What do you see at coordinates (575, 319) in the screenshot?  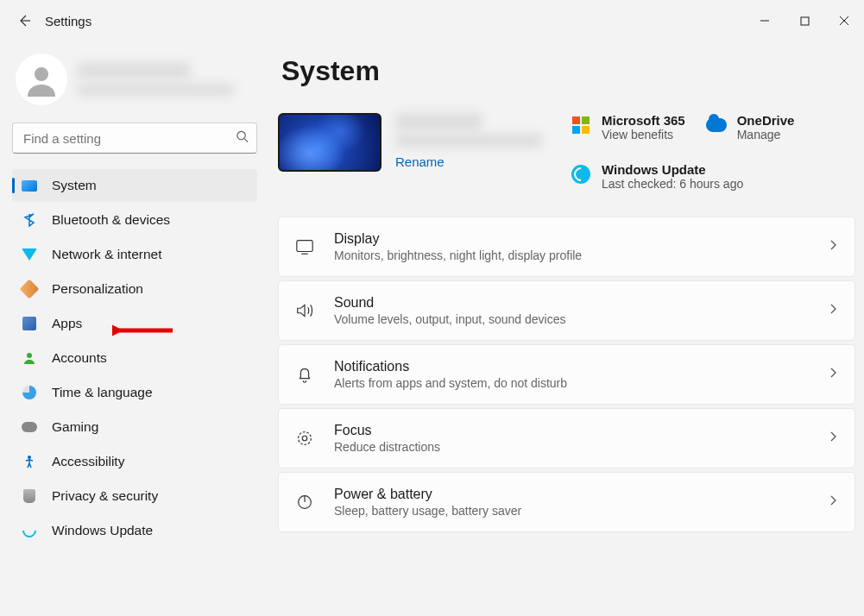 I see `card-sub: Volume levels, output, input, sound devi…` at bounding box center [575, 319].